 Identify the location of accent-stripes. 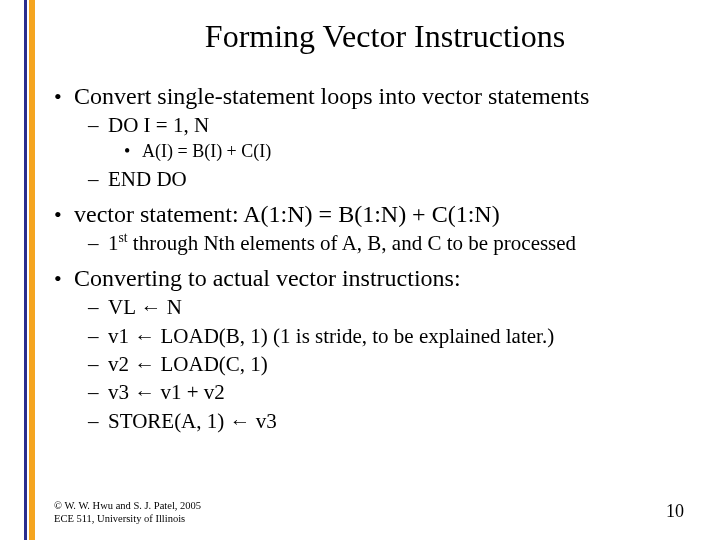
(30, 270).